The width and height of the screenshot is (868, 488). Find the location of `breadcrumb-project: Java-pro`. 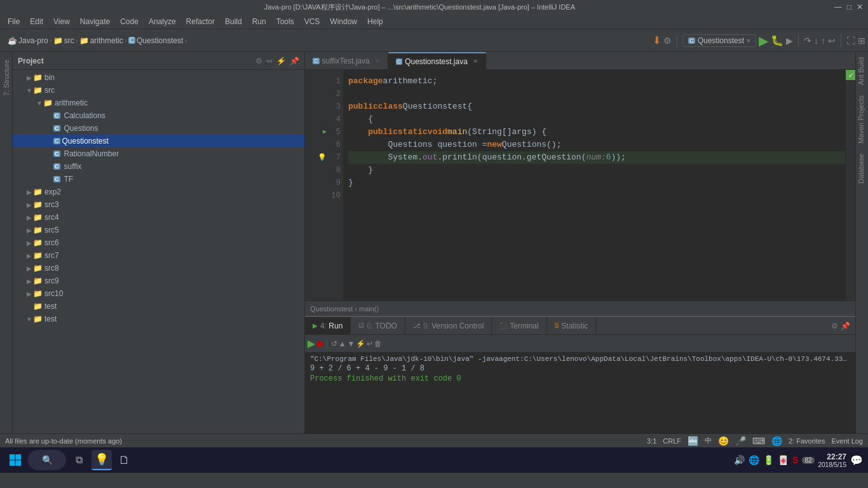

breadcrumb-project: Java-pro is located at coordinates (33, 41).